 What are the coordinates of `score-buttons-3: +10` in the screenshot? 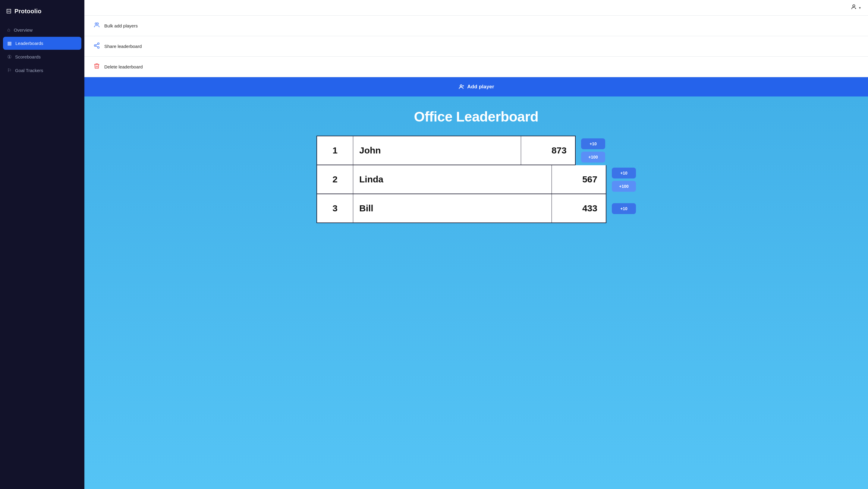 It's located at (624, 209).